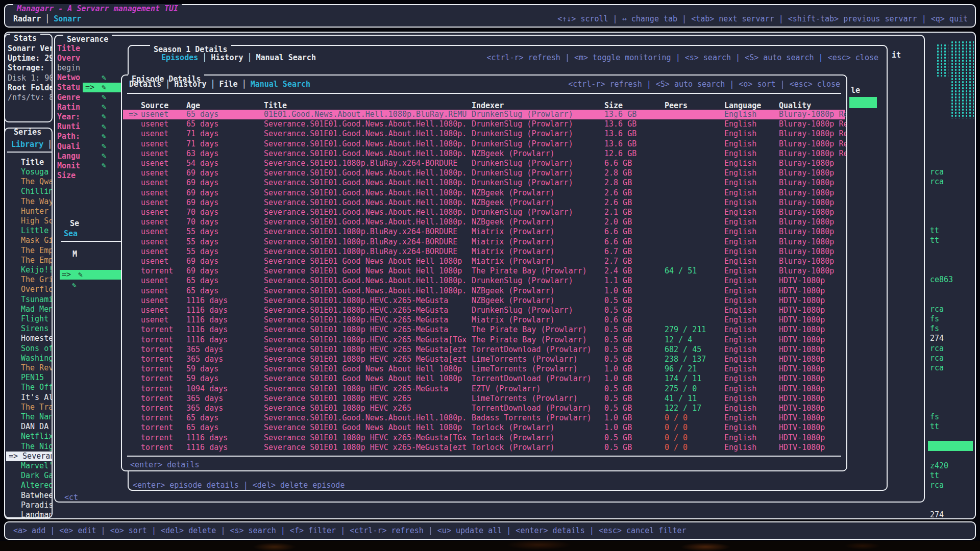  I want to click on release-row: usenet69 daysSeverance S01E01 Good News …, so click(484, 261).